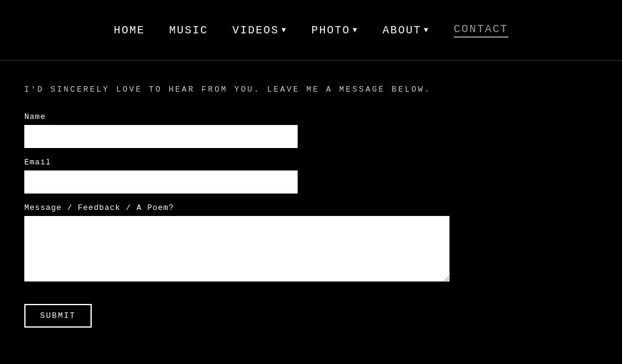  I want to click on message-input, so click(237, 249).